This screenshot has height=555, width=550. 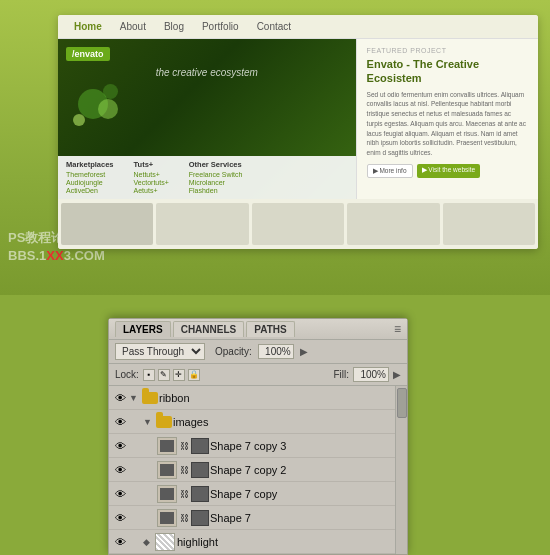 What do you see at coordinates (184, 470) in the screenshot?
I see `chain-shape7copy2: ⛓` at bounding box center [184, 470].